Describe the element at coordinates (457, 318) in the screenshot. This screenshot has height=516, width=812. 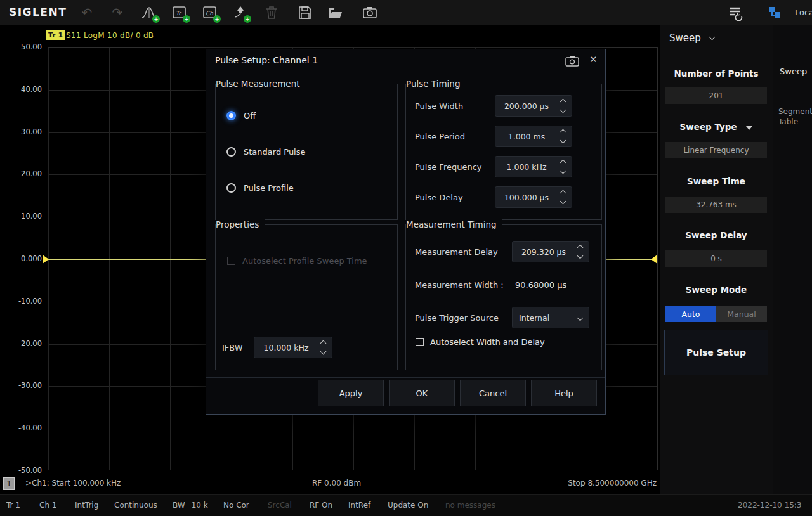
I see `pulse-trigger-source-label: Pulse Trigger Source` at that location.